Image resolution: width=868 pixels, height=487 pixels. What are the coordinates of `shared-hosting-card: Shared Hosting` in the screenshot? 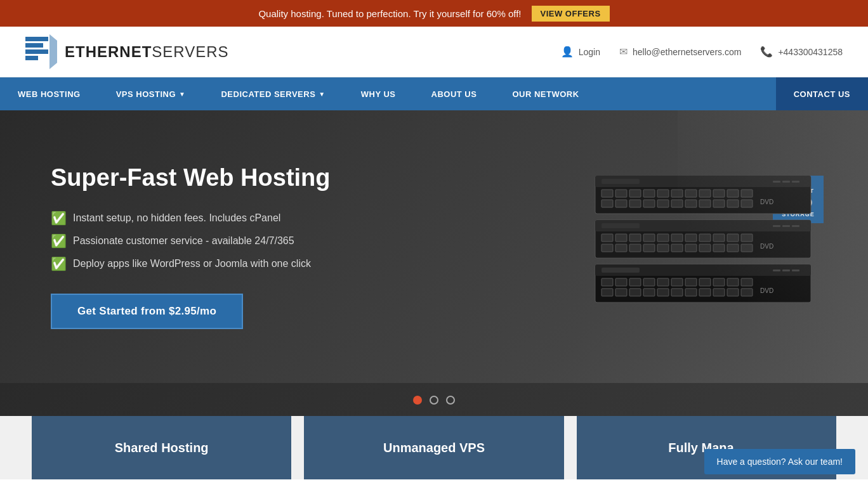 It's located at (161, 448).